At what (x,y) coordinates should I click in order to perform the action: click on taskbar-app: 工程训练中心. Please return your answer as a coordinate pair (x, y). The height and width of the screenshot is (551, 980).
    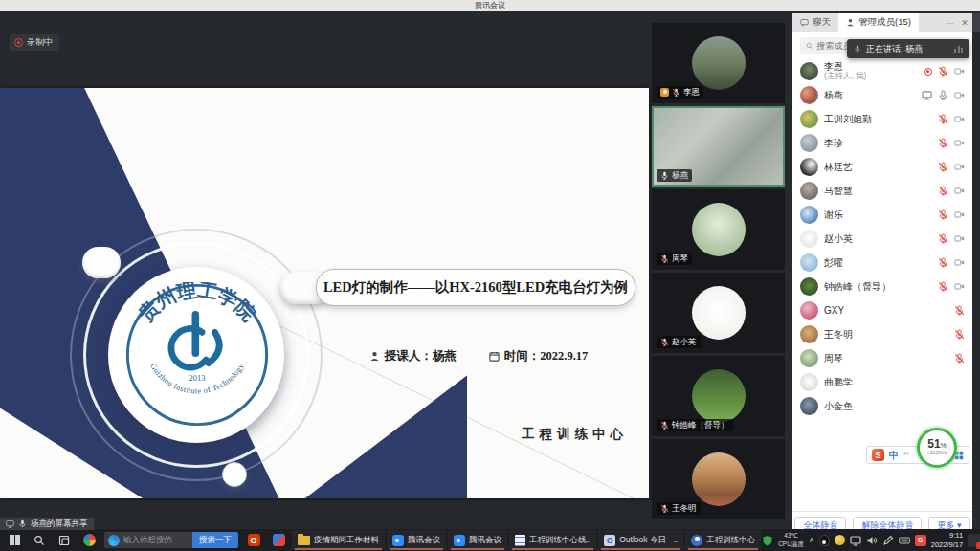
    Looking at the image, I should click on (724, 540).